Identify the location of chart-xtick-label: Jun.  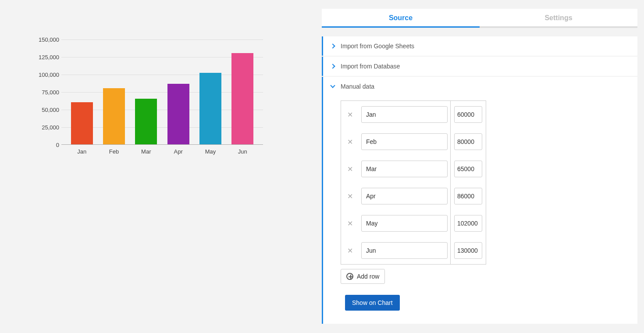
(242, 152).